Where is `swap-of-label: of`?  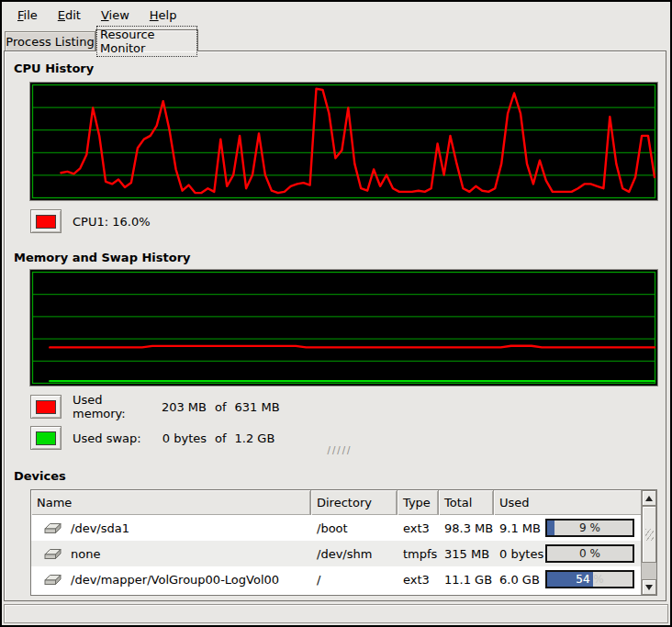
swap-of-label: of is located at coordinates (220, 439).